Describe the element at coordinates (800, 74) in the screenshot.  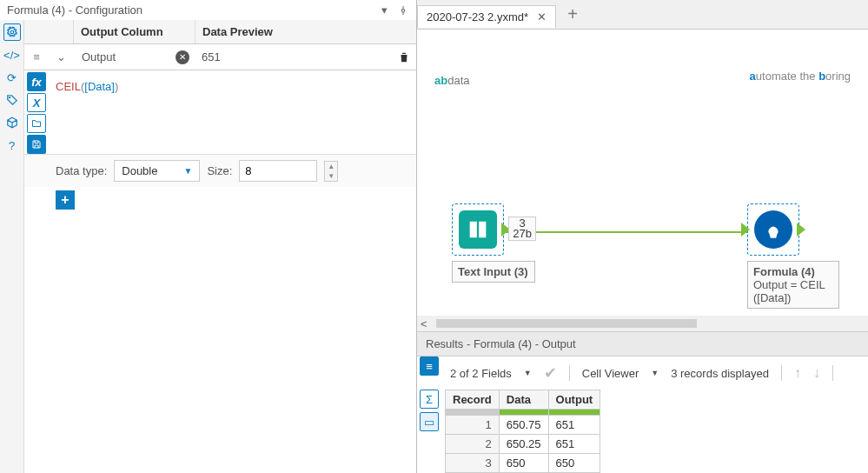
I see `slogan: automate the boring` at that location.